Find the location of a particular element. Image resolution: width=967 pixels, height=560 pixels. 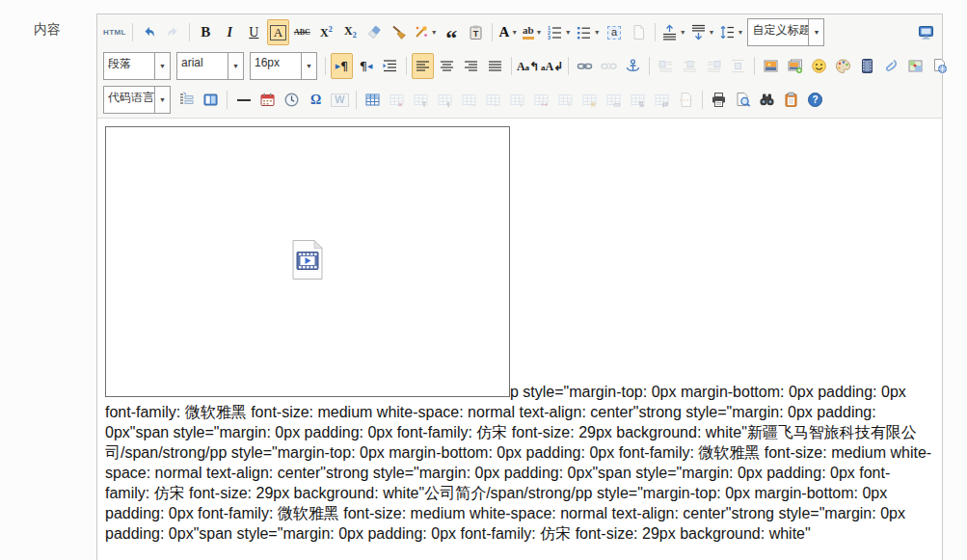

line-height-button: ▼ is located at coordinates (732, 33).